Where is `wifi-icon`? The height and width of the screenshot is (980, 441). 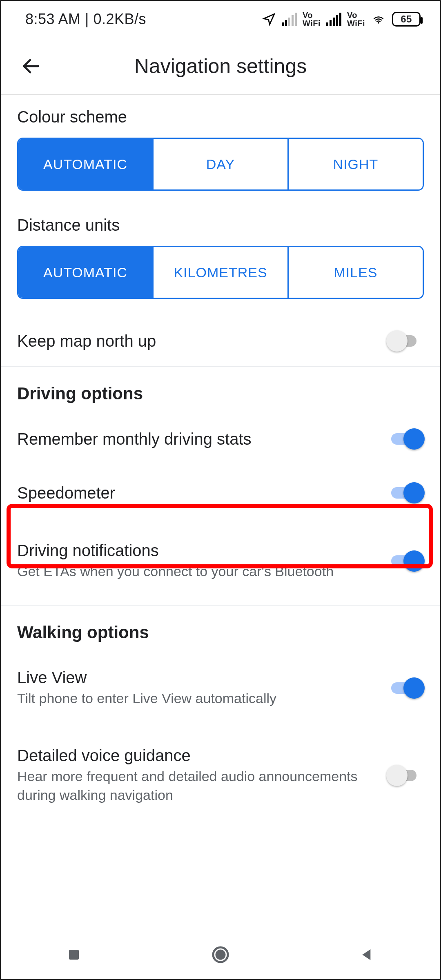
wifi-icon is located at coordinates (379, 19).